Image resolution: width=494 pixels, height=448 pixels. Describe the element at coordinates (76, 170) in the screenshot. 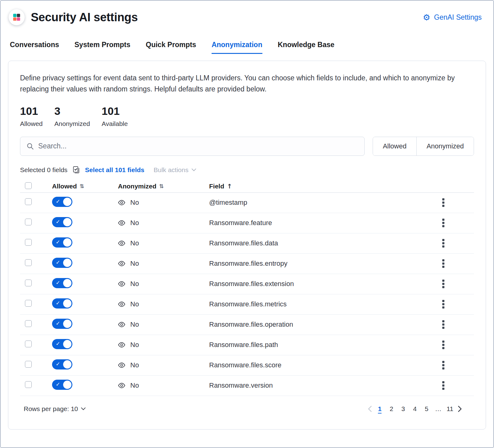

I see `pages-select-icon` at that location.